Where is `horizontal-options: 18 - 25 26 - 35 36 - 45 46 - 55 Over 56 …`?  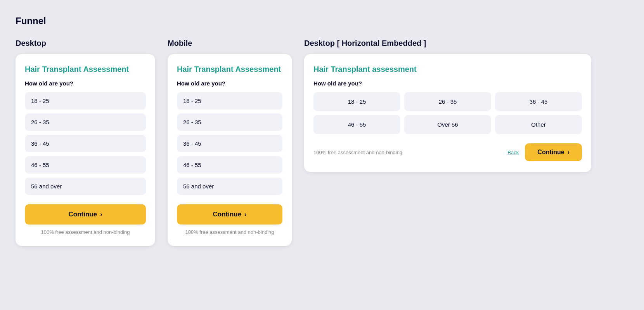 horizontal-options: 18 - 25 26 - 35 36 - 45 46 - 55 Over 56 … is located at coordinates (448, 113).